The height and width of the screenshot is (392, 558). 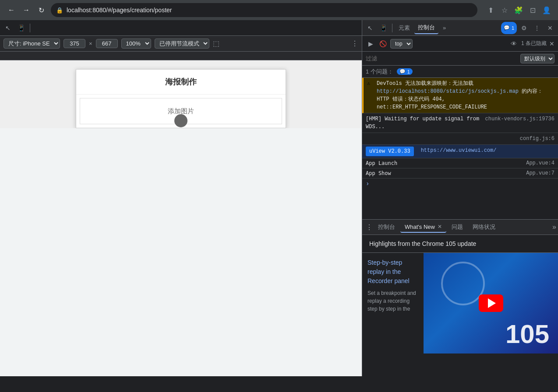 What do you see at coordinates (393, 303) in the screenshot?
I see `whatsnew-article: Step-by-step replay in the Recorder pane…` at bounding box center [393, 303].